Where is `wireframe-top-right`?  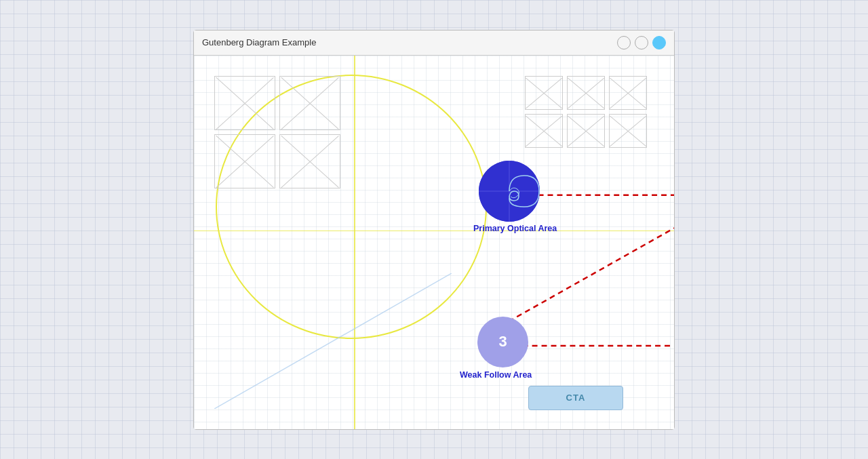 wireframe-top-right is located at coordinates (586, 131).